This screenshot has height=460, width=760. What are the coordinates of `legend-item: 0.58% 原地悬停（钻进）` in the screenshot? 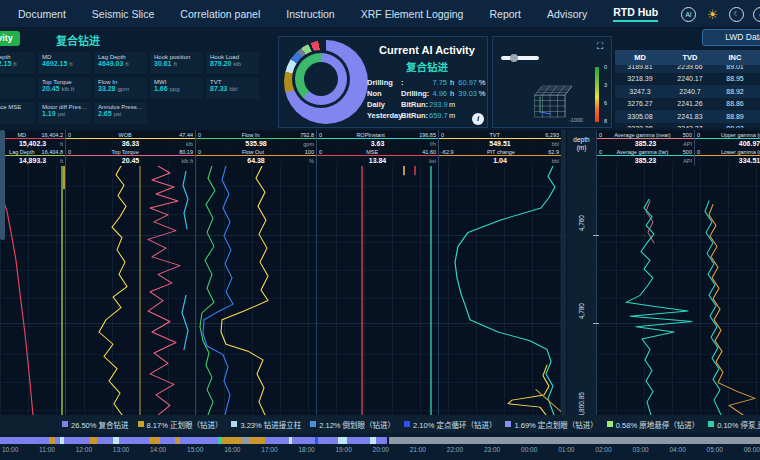 It's located at (653, 424).